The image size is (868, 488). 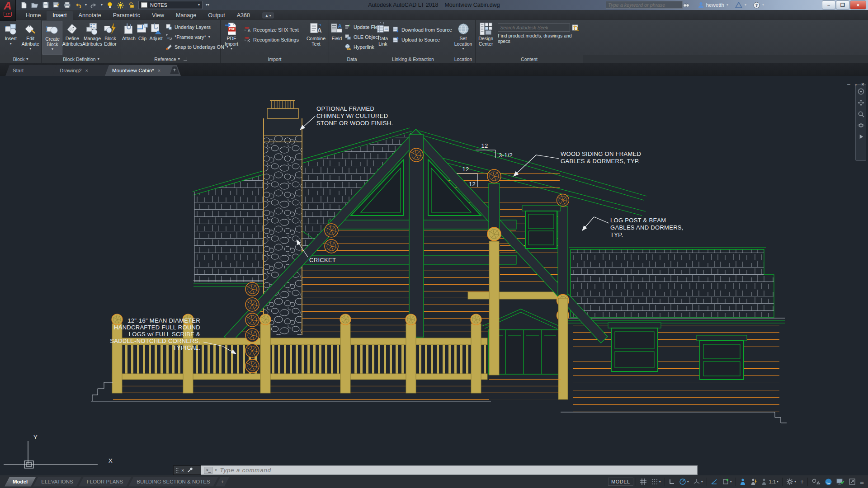 What do you see at coordinates (714, 482) in the screenshot?
I see `autosnap-icon` at bounding box center [714, 482].